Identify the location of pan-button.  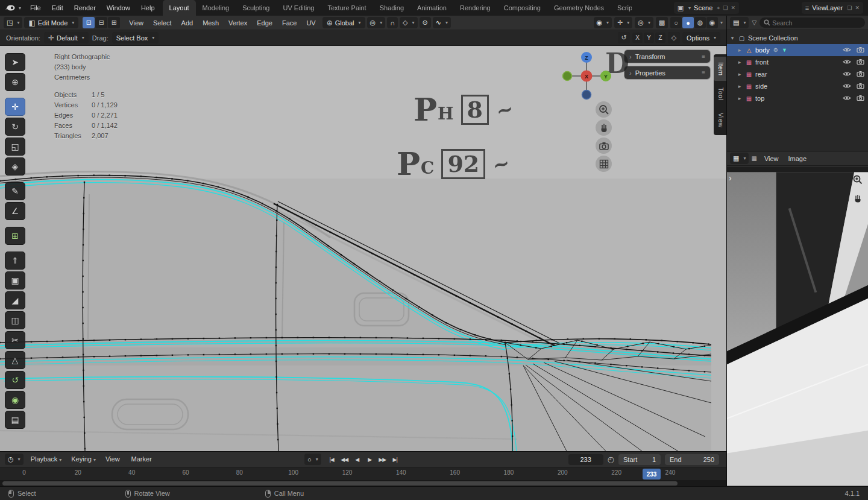
(604, 128).